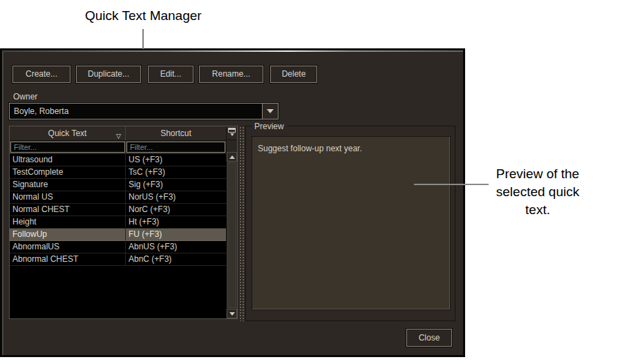 This screenshot has width=622, height=364. What do you see at coordinates (144, 111) in the screenshot?
I see `owner-dropdown: Boyle, Roberta` at bounding box center [144, 111].